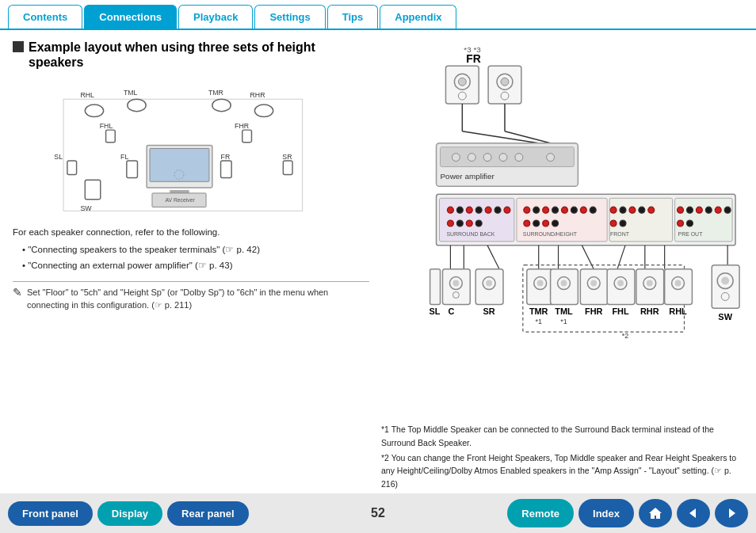  I want to click on bottom-nav-right: Remote Index, so click(628, 513).